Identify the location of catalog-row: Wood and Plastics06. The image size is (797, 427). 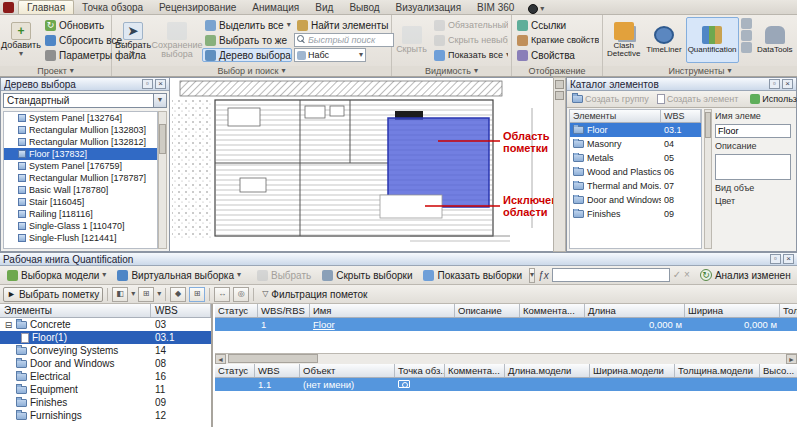
(636, 172).